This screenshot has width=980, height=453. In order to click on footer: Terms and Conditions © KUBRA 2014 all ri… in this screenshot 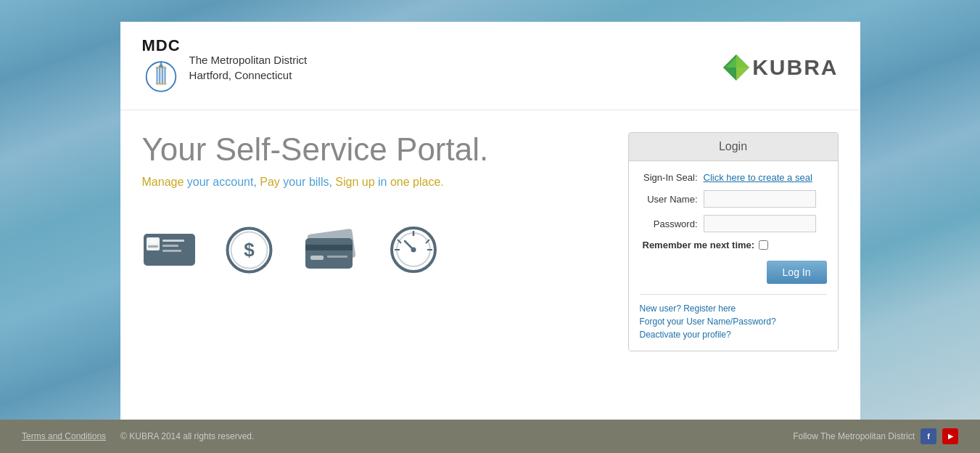, I will do `click(490, 436)`.